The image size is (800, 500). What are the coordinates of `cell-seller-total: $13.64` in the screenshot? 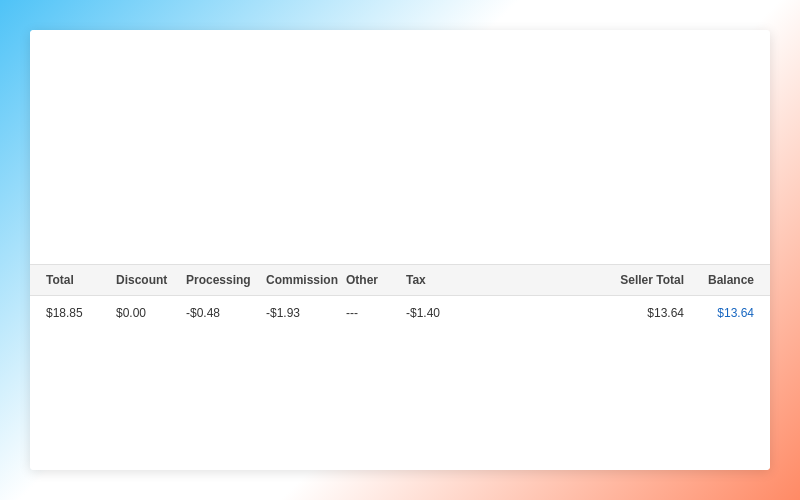 It's located at (639, 313).